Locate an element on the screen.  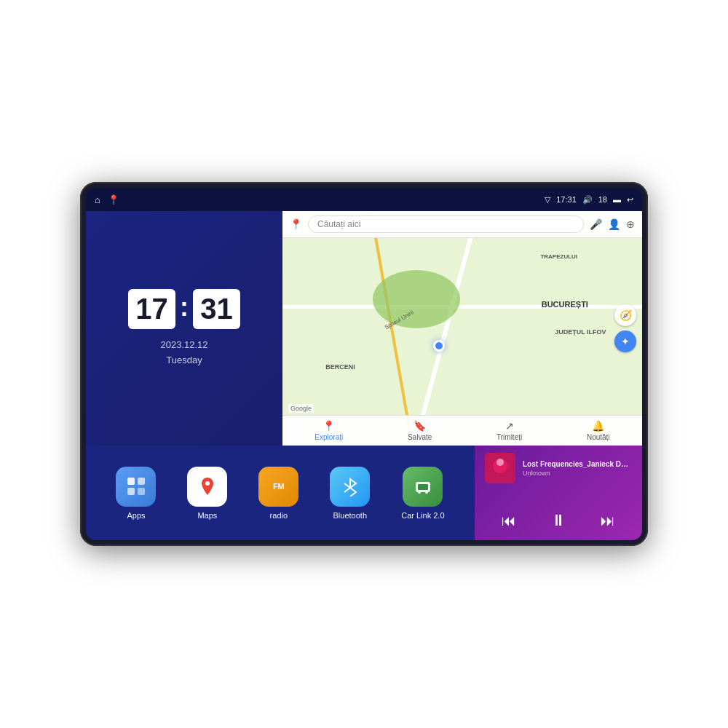
date-display: 2023.12.12 Tuesday is located at coordinates (183, 353).